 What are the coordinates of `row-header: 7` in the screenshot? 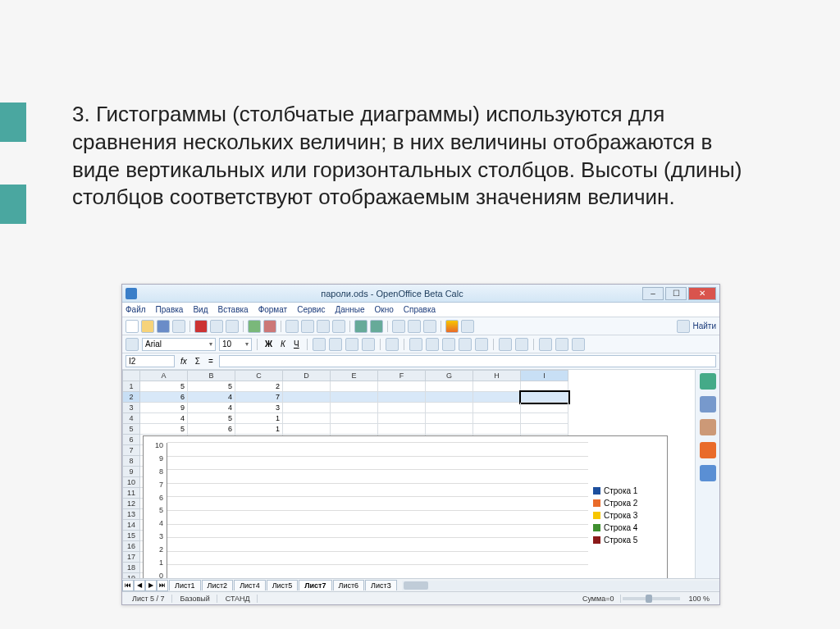 It's located at (131, 451).